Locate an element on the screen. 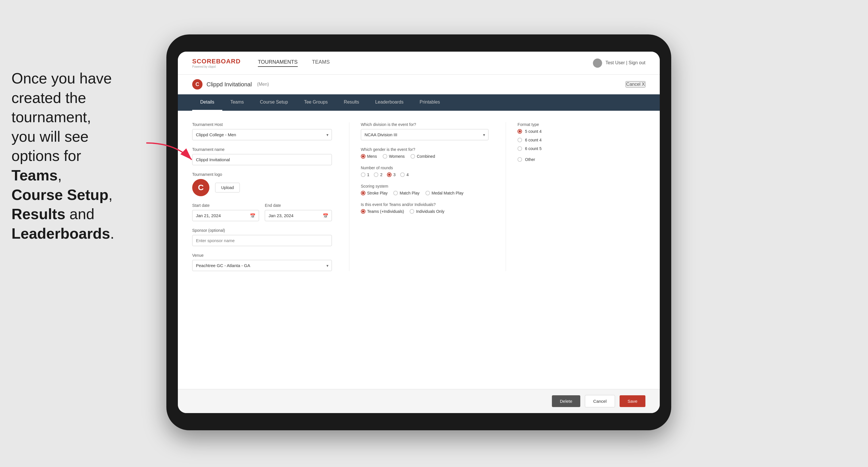 This screenshot has height=467, width=868. tournament-host-group: Tournament Host Clippd College - Men is located at coordinates (262, 131).